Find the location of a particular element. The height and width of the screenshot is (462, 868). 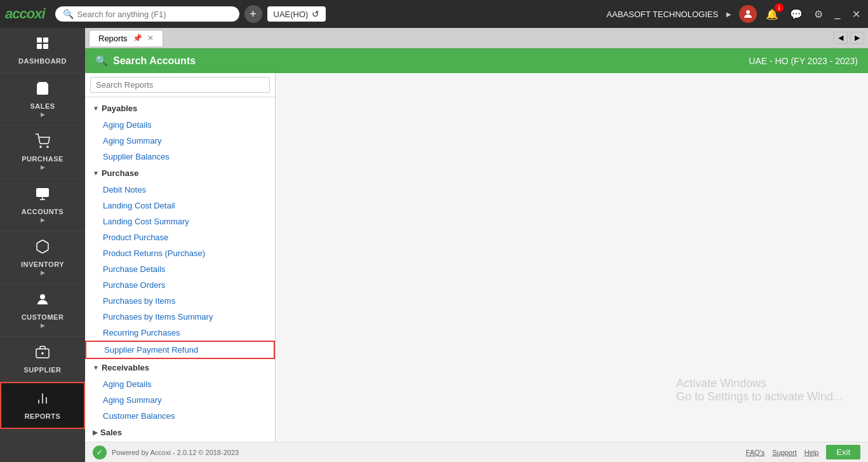

top-bar: accoxi 🔍 + UAE(HO) ↺ AABASOFT TECHNOLOGI… is located at coordinates (434, 14).